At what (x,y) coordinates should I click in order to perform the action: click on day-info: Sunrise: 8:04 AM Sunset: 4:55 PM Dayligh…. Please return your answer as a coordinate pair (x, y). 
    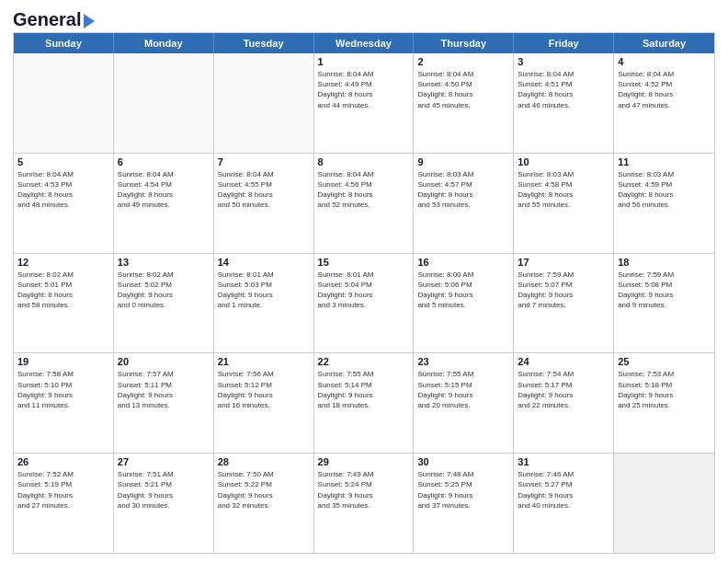
    Looking at the image, I should click on (264, 190).